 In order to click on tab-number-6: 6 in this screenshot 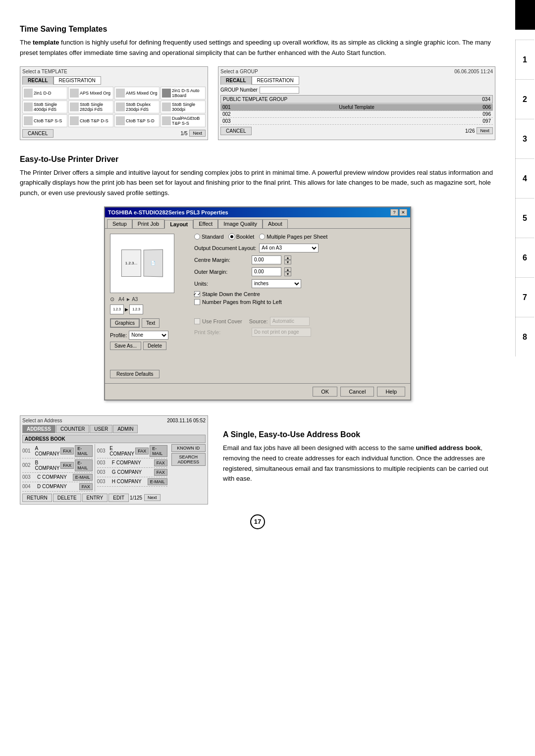, I will do `click(525, 257)`.